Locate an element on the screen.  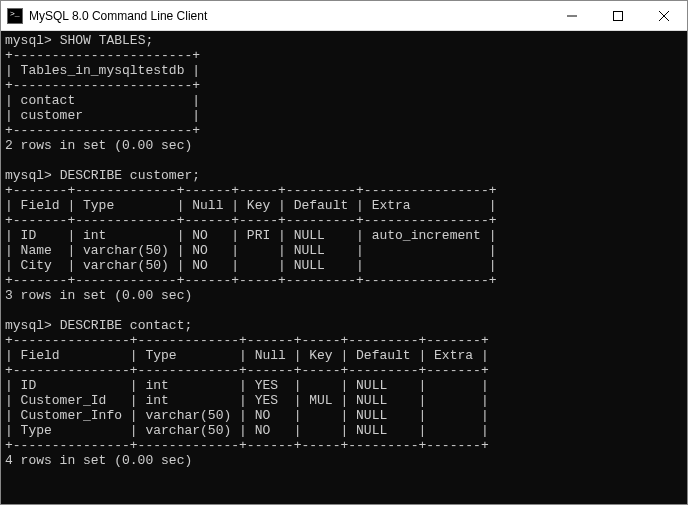
status-line: 2 rows in set (0.00 sec) is located at coordinates (98, 146).